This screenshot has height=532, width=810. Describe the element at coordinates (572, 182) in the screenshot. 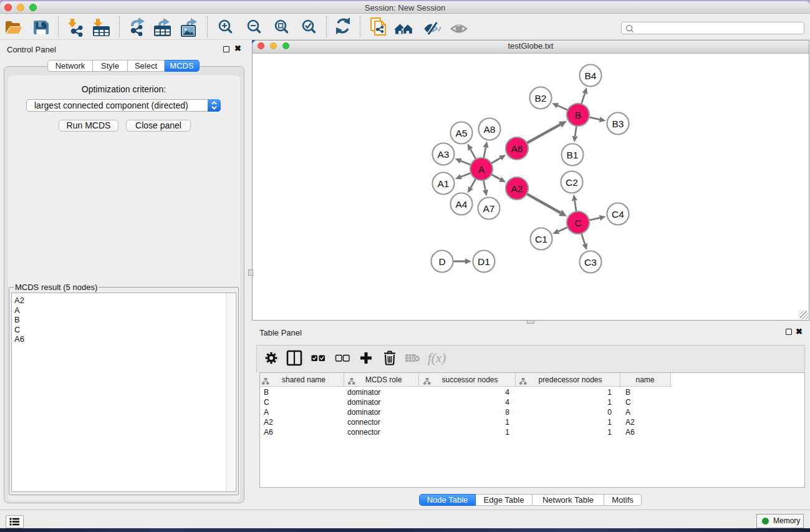

I see `svg-text: C2` at that location.